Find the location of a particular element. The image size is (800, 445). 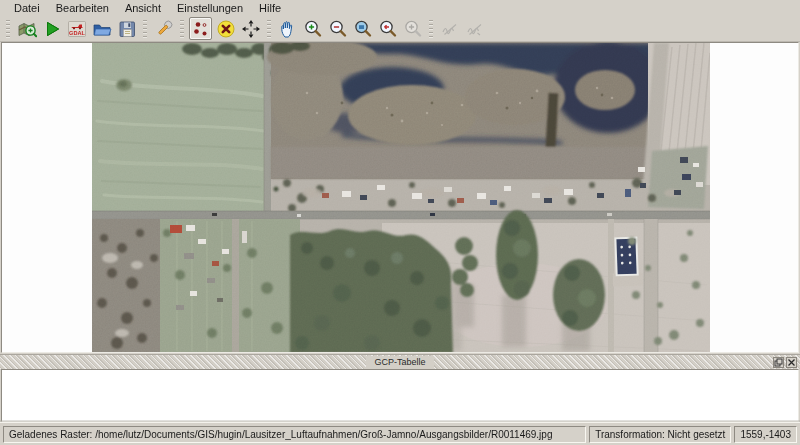

zoom-out-icon is located at coordinates (338, 29).